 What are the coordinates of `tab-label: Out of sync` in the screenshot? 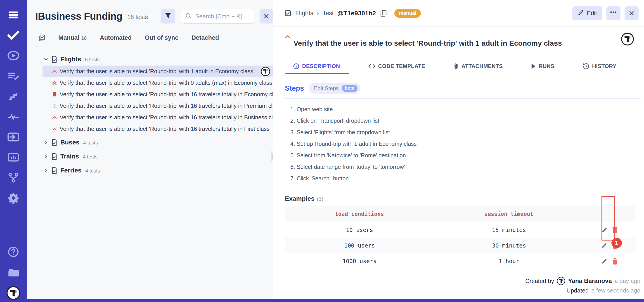 It's located at (162, 38).